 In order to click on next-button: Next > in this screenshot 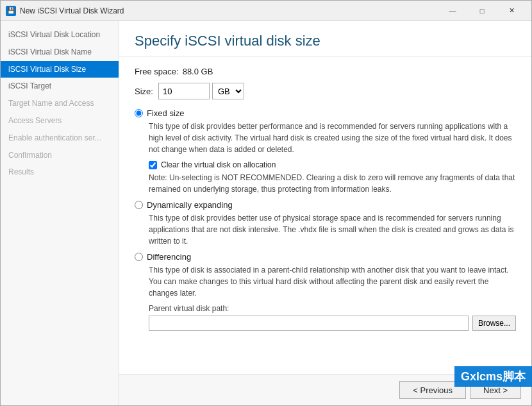, I will do `click(495, 390)`.